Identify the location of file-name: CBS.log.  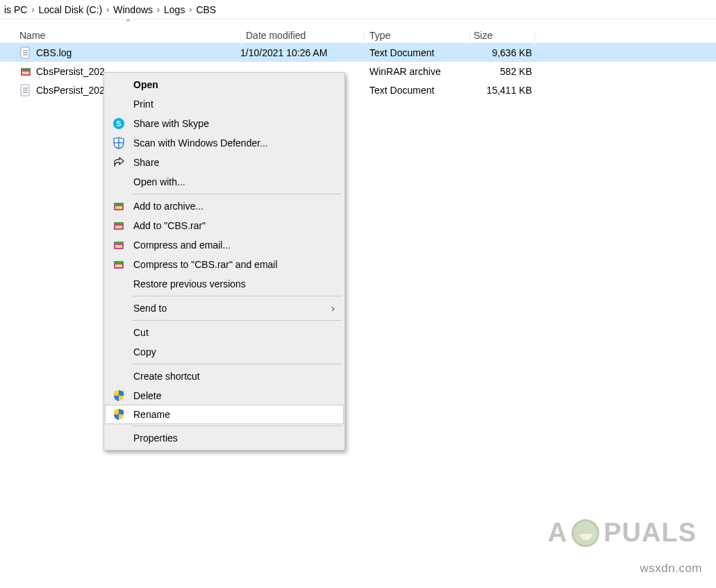
(138, 53).